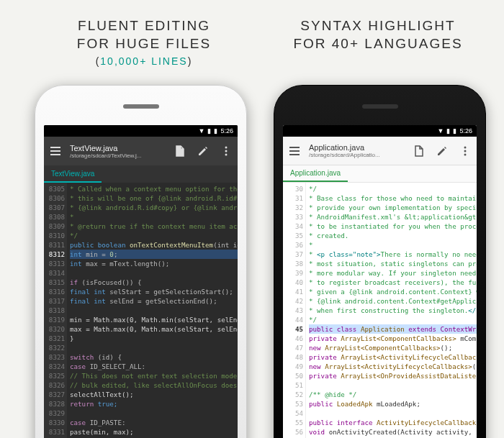  Describe the element at coordinates (380, 151) in the screenshot. I see `app-bar: Application.java /storage/sdcard/Applica…` at that location.